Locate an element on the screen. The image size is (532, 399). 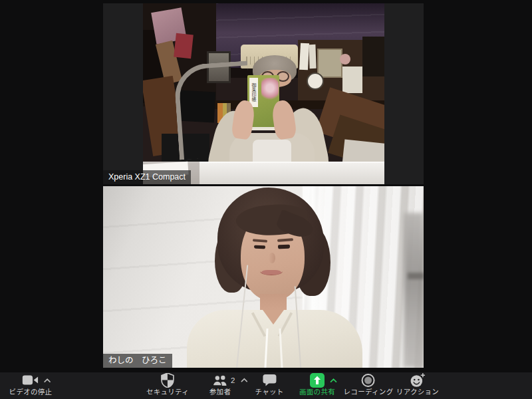
share-screen-button: 画面の共有 is located at coordinates (317, 386).